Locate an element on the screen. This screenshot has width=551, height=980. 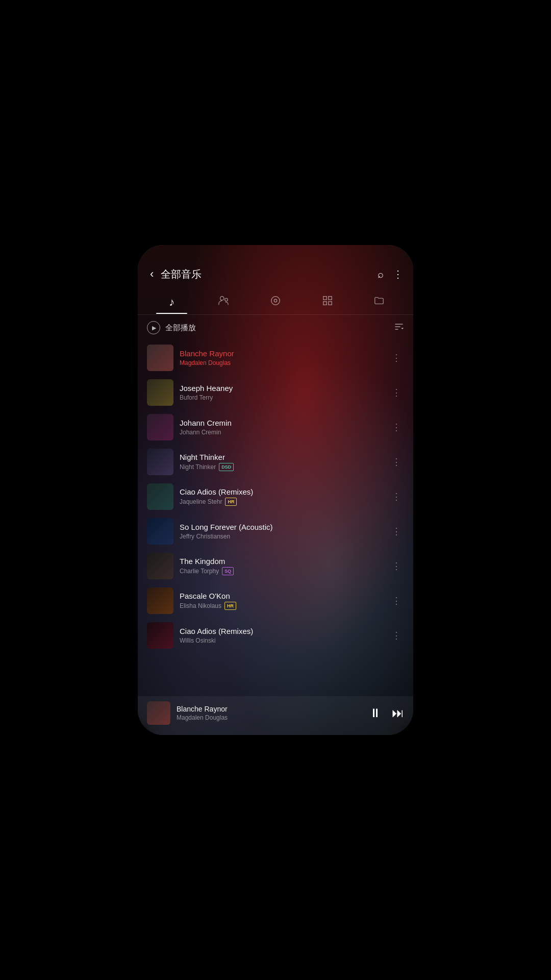
pause-button: ⏸ is located at coordinates (375, 713).